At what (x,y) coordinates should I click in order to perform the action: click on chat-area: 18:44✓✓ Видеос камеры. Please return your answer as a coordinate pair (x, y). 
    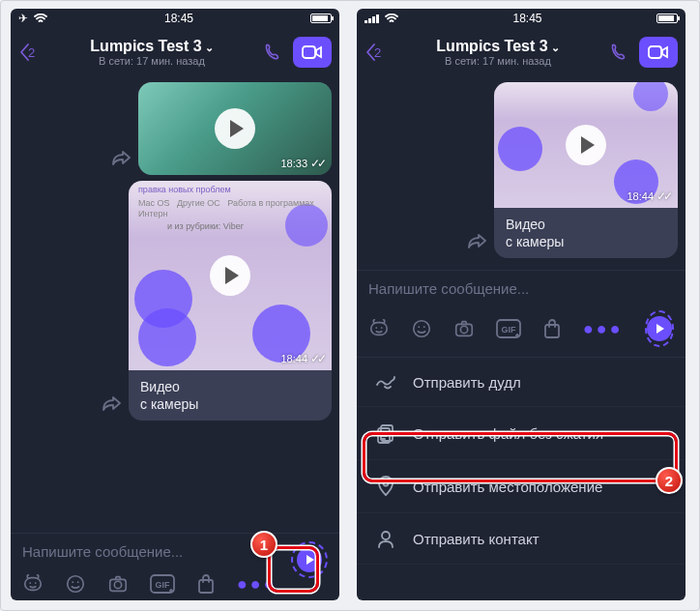
    Looking at the image, I should click on (521, 173).